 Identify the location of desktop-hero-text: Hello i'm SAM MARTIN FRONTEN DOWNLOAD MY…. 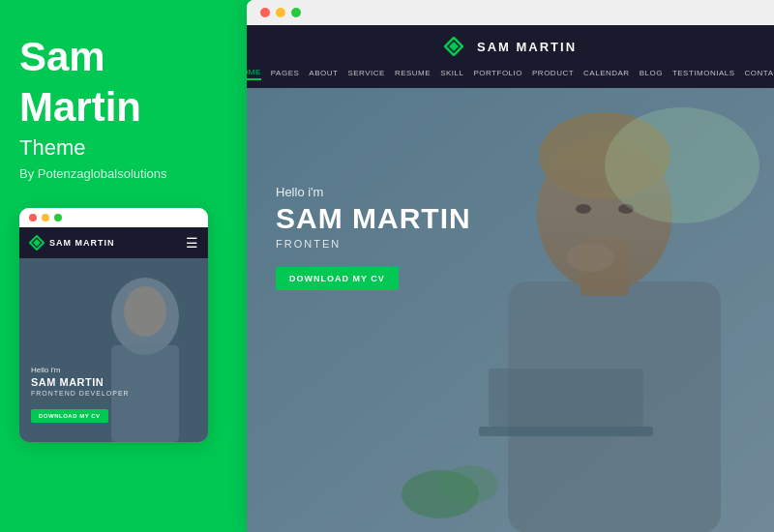
(373, 238).